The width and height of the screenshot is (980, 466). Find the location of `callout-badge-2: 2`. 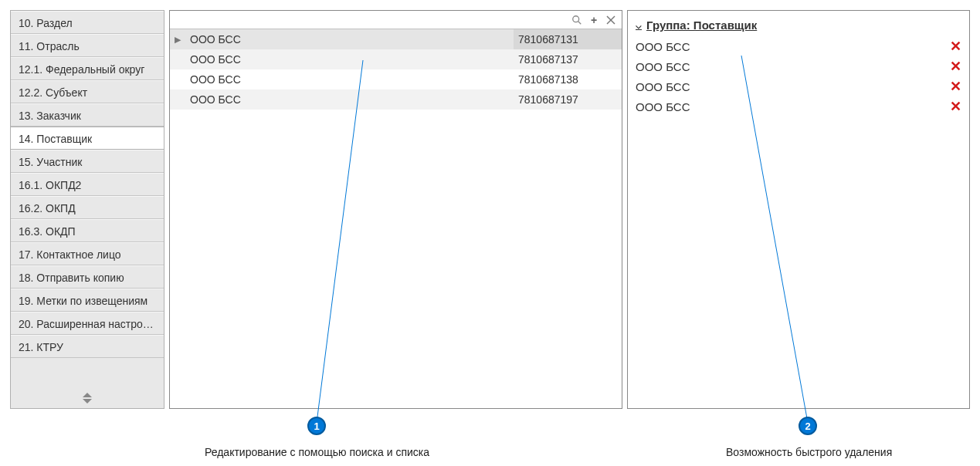

callout-badge-2: 2 is located at coordinates (808, 426).